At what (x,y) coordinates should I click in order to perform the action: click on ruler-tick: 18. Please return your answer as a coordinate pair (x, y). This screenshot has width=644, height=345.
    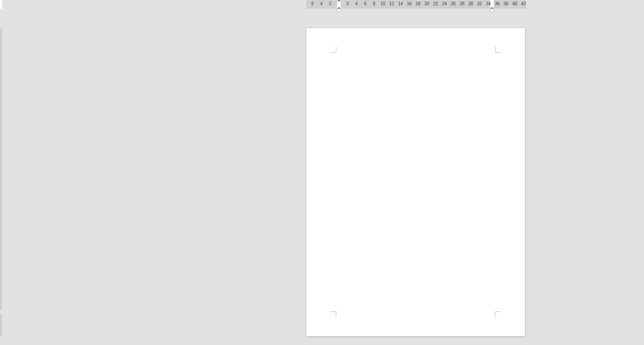
    Looking at the image, I should click on (418, 4).